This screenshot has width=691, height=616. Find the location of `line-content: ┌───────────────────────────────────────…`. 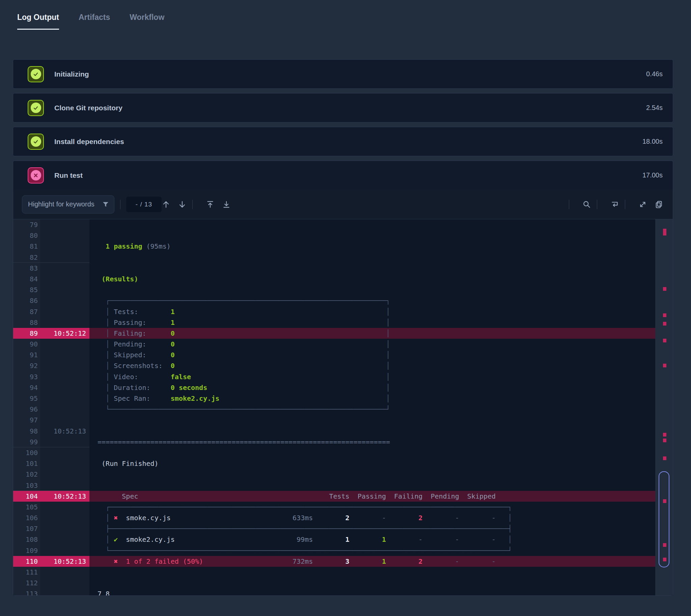

line-content: ┌───────────────────────────────────────… is located at coordinates (381, 301).